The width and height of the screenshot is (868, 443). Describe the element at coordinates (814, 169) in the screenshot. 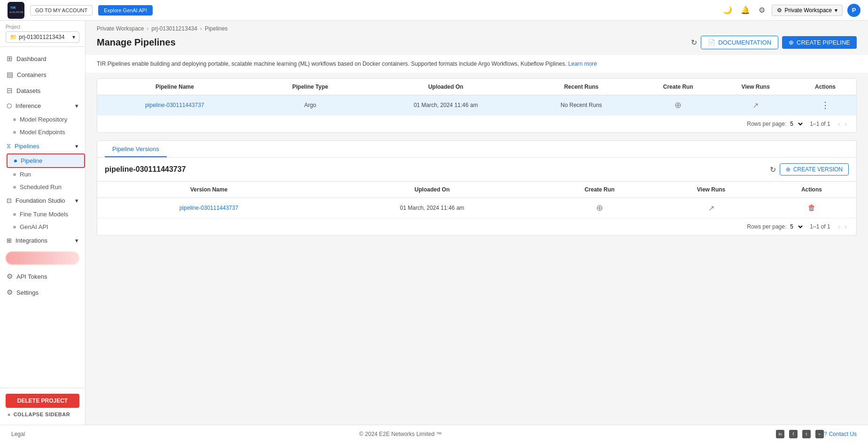

I see `create-version-button: ⊕ CREATE VERSION` at that location.